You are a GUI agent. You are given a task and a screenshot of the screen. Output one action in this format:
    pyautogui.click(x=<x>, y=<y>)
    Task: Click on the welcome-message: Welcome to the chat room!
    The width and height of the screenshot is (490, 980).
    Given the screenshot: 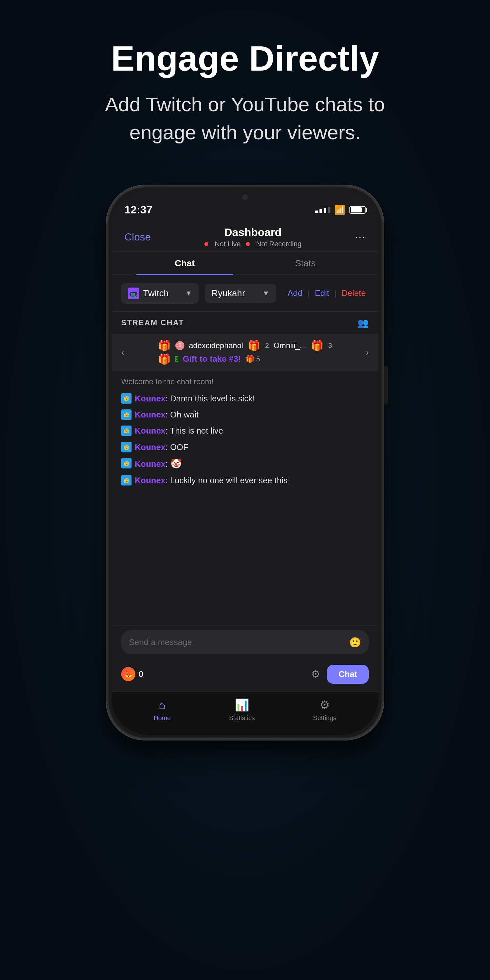 What is the action you would take?
    pyautogui.click(x=245, y=382)
    